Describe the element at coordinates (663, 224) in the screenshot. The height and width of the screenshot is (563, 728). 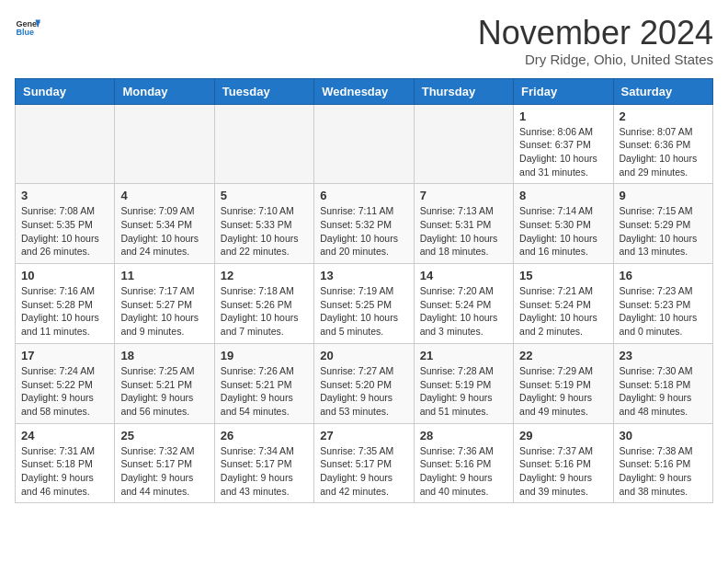
I see `calendar-cell: 9Sunrise: 7:15 AM Sunset: 5:29 PM Daylig…` at that location.